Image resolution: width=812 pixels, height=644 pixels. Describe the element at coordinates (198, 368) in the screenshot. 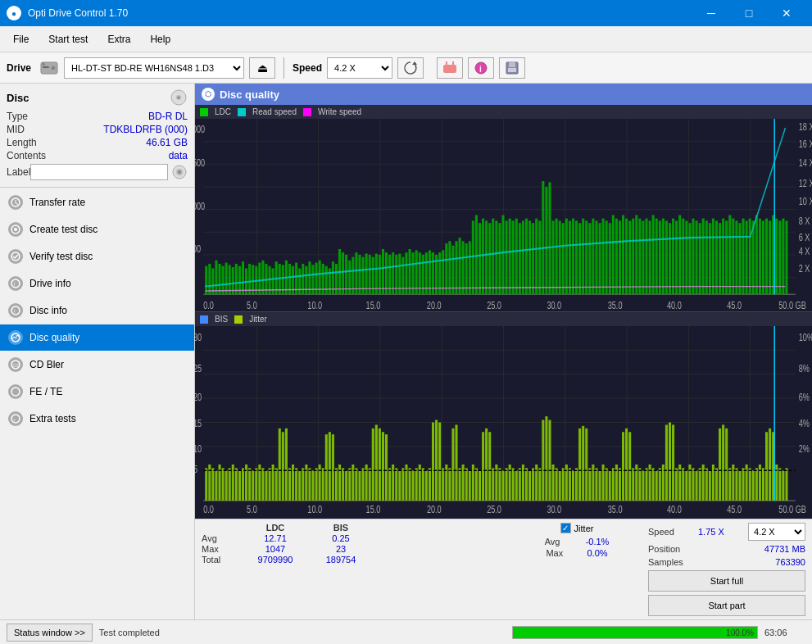

I see `svg-text: 25` at that location.